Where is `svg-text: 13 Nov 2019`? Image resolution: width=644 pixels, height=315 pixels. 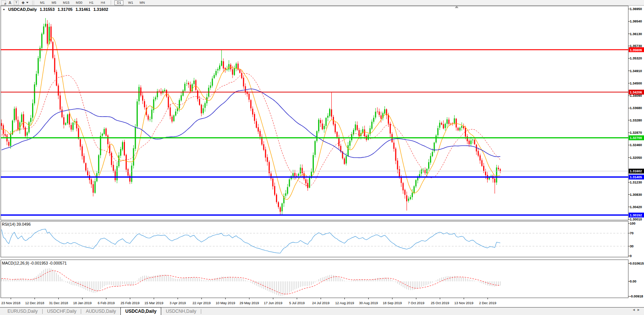 svg-text: 13 Nov 2019 is located at coordinates (464, 303).